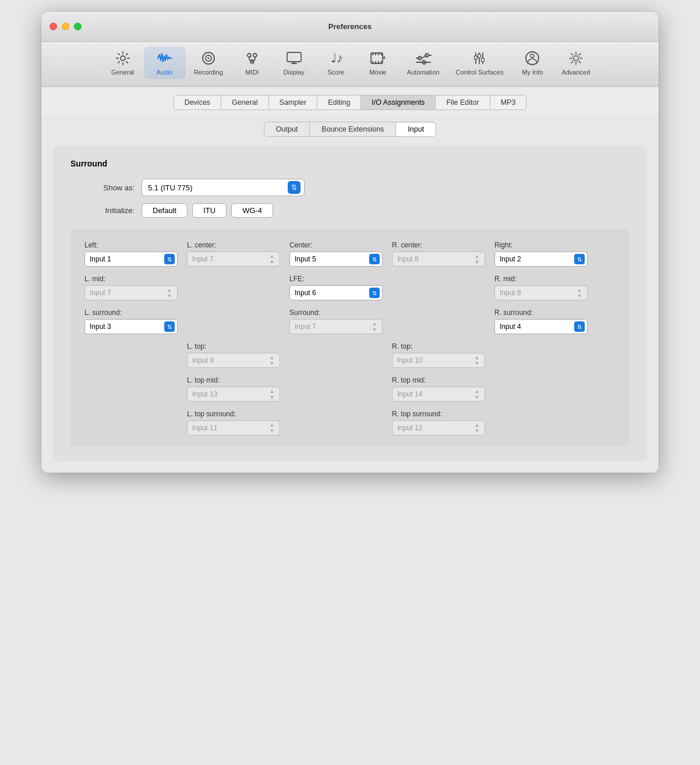 The width and height of the screenshot is (700, 765). Describe the element at coordinates (234, 428) in the screenshot. I see `l-top-surround-select: Input 11 ▲▼` at that location.